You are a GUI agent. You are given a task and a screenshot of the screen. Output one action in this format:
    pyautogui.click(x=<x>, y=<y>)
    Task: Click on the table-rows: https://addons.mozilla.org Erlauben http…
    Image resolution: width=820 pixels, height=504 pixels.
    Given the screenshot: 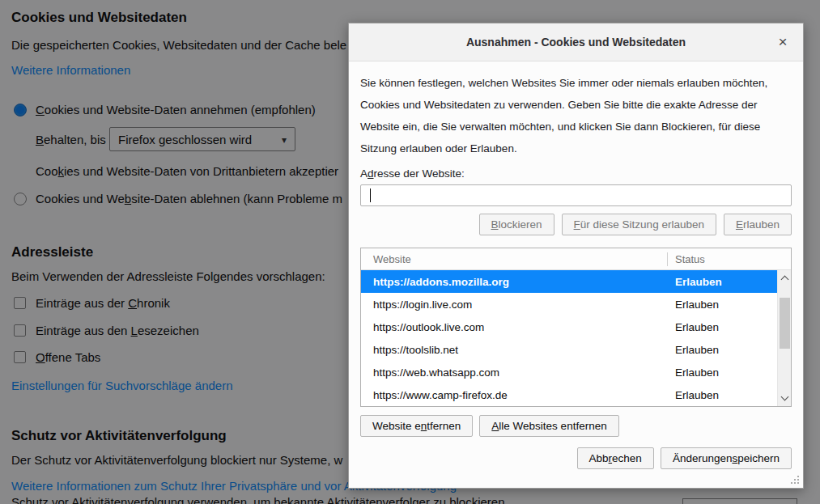 What is the action you would take?
    pyautogui.click(x=569, y=338)
    